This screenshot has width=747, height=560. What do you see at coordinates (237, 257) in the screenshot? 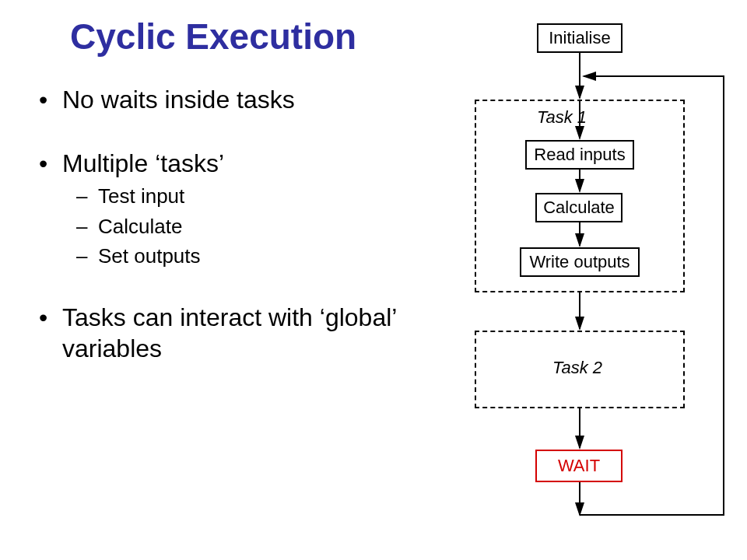
I see `list-subitem: Set outputs` at bounding box center [237, 257].